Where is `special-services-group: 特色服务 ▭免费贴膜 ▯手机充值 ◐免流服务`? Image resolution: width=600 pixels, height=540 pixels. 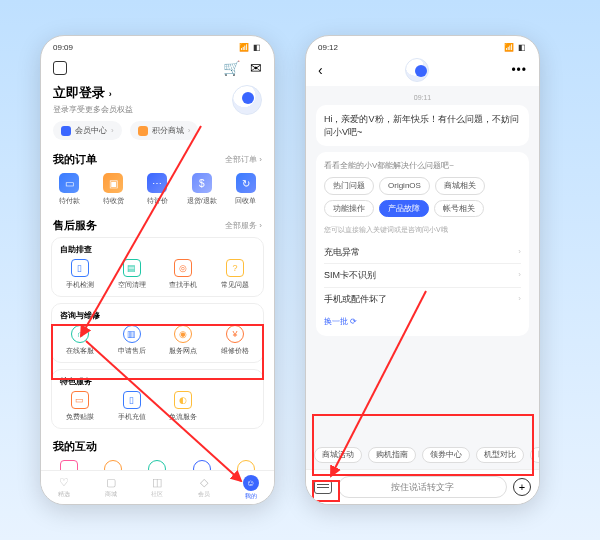 special-services-group: 特色服务 ▭免费贴膜 ▯手机充值 ◐免流服务 is located at coordinates (158, 399).